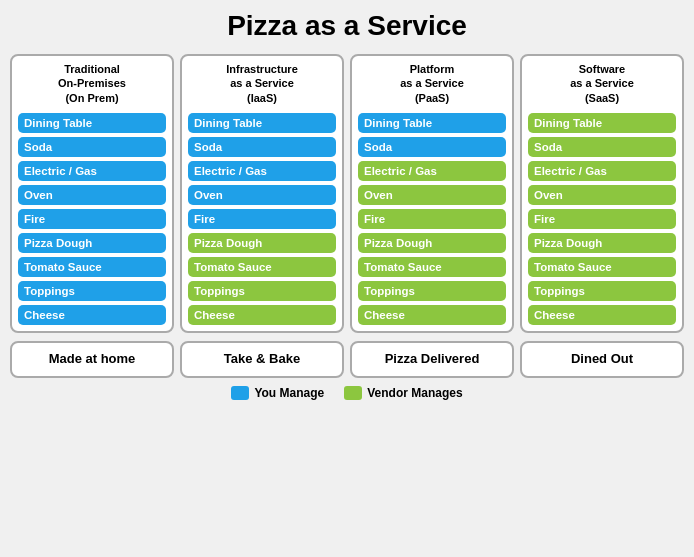 The width and height of the screenshot is (694, 557). I want to click on legend-row: You ManageVendor Manages, so click(346, 393).